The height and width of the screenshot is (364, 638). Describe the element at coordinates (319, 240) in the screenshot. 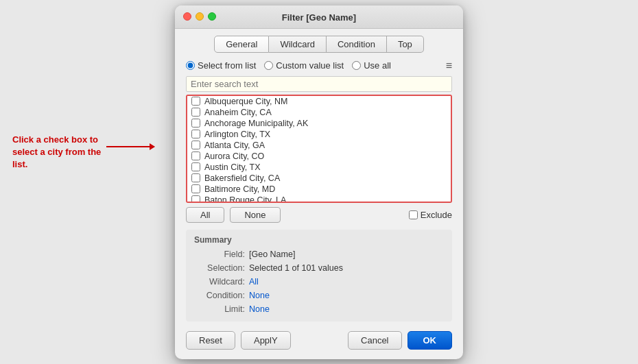

I see `summary-title: Summary` at that location.